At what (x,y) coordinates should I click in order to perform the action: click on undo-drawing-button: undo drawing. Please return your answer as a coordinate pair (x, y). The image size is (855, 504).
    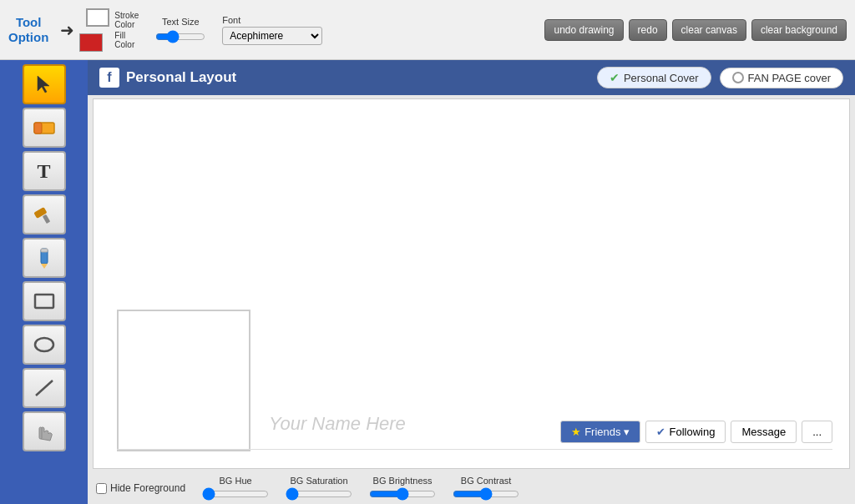
    Looking at the image, I should click on (584, 30).